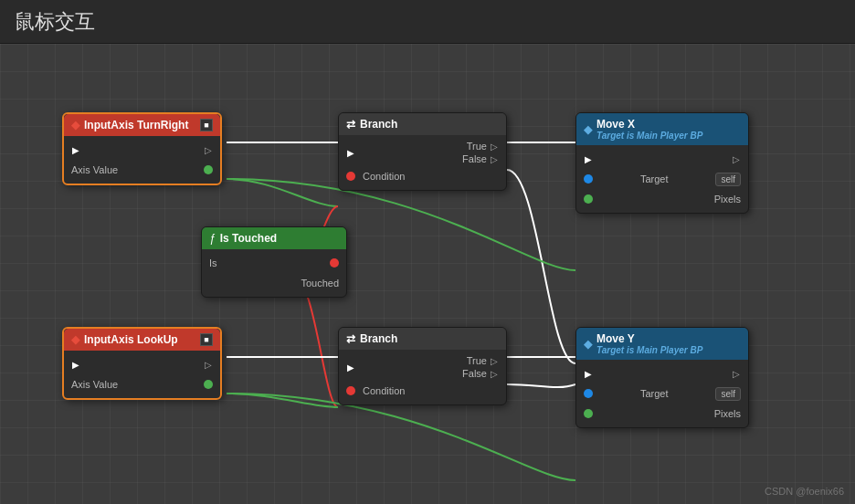  Describe the element at coordinates (378, 339) in the screenshot. I see `branch-bottom-label: Branch` at that location.